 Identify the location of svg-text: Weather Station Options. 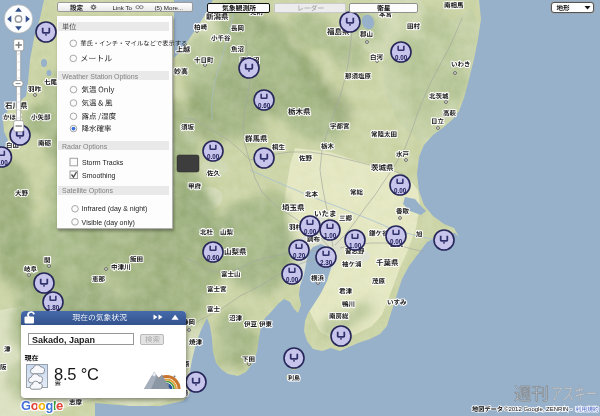
(100, 77).